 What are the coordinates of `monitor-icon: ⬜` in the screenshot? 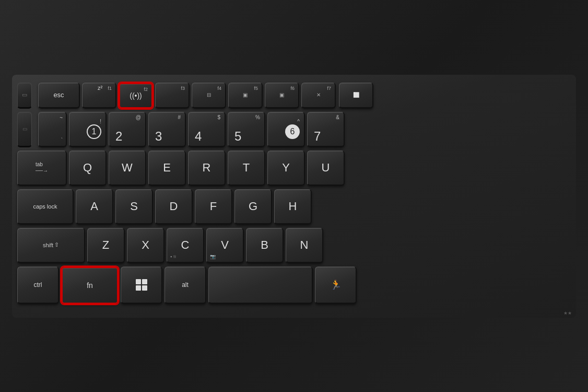 It's located at (356, 95).